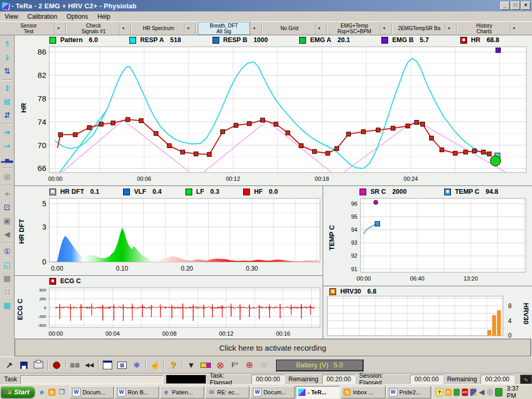 This screenshot has height=399, width=532. Describe the element at coordinates (42, 168) in the screenshot. I see `svg-text: 66` at that location.